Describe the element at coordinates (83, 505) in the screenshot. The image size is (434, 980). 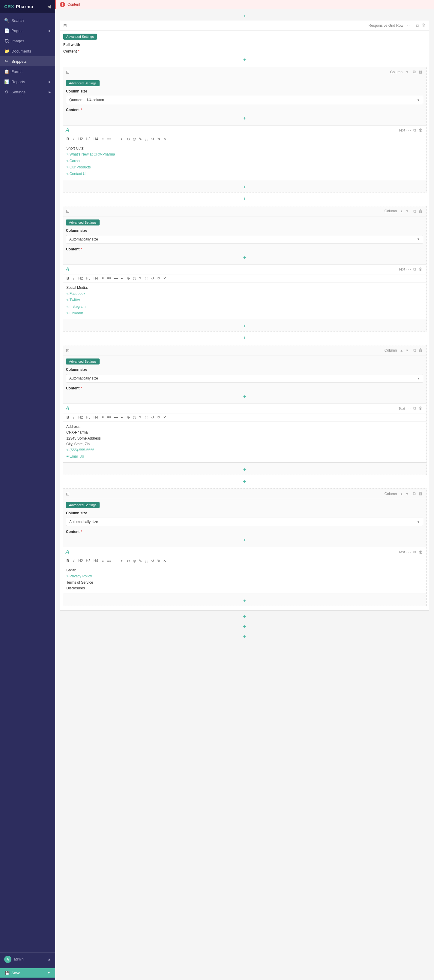
I see `advanced-settings-button-col4: Advanced Settings` at that location.